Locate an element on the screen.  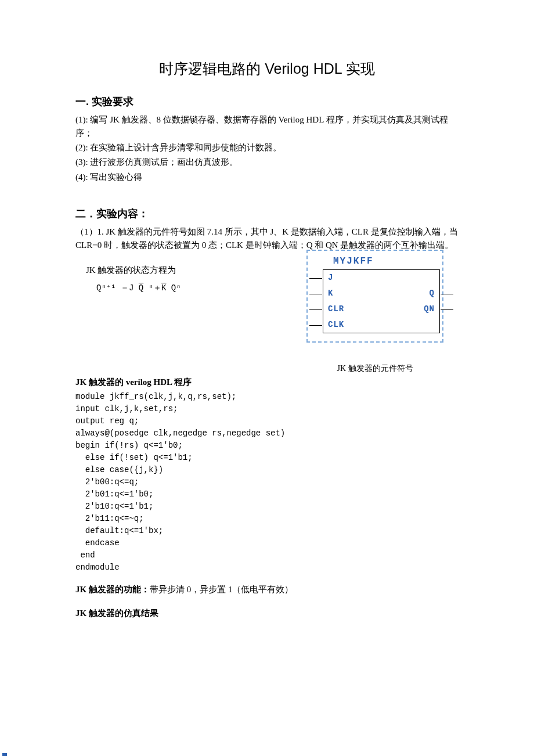
state-equation: Qⁿ⁺¹ ＝J Q ⁿ＋K Qⁿ is located at coordinates (183, 288).